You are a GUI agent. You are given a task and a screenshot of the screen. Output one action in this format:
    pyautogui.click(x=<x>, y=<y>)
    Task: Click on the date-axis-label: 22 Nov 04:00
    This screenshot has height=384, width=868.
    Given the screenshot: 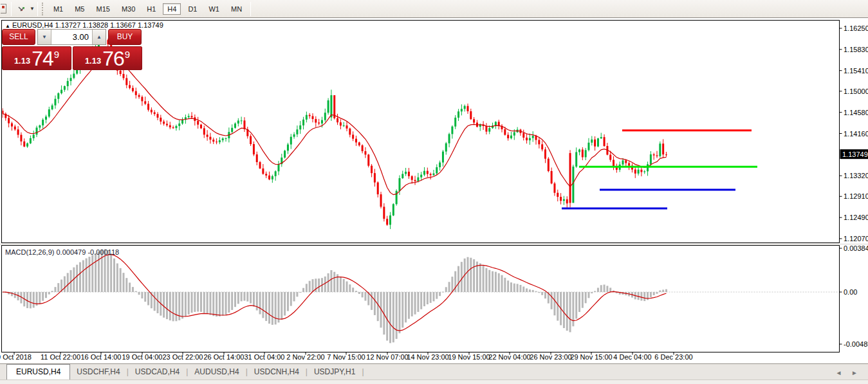 What is the action you would take?
    pyautogui.click(x=510, y=357)
    